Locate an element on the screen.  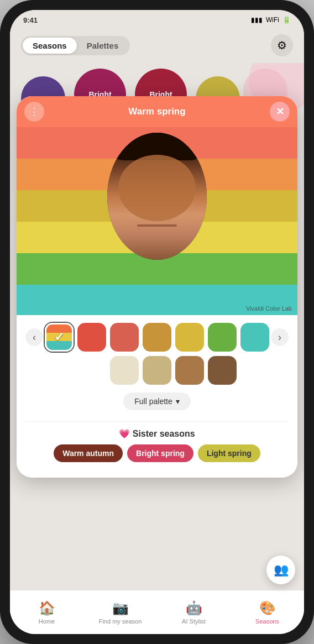
people-icon: 👥 is located at coordinates (281, 570).